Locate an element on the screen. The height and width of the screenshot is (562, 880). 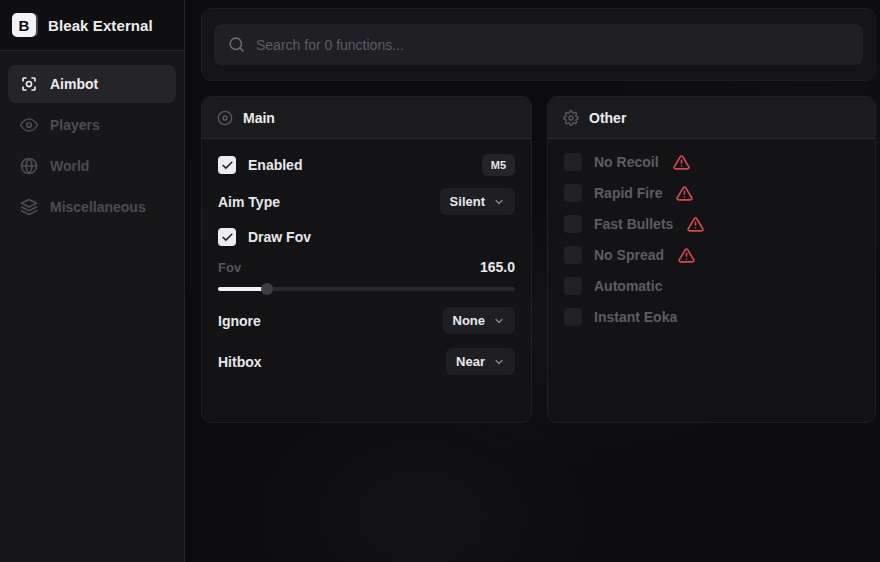
hitbox-row: Hitbox Near is located at coordinates (366, 362).